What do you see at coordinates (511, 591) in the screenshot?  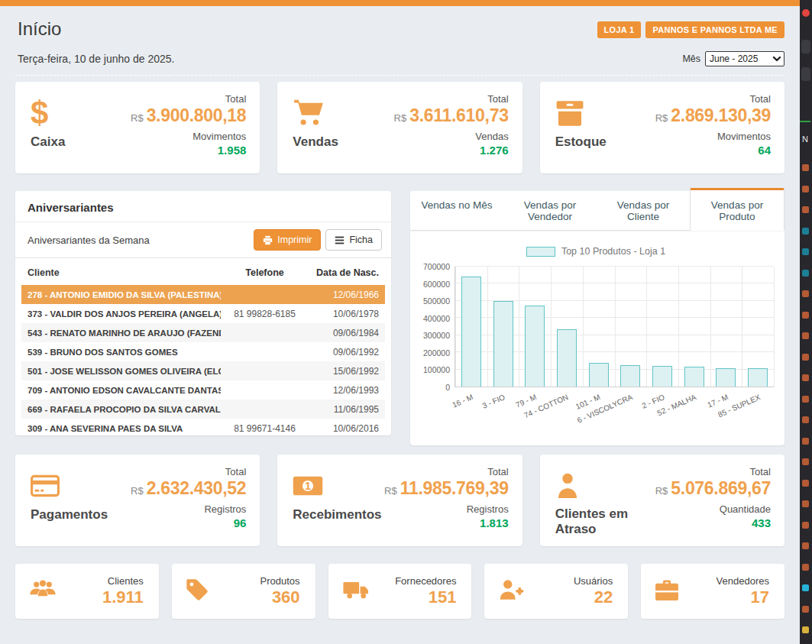 I see `user-plus-icon` at bounding box center [511, 591].